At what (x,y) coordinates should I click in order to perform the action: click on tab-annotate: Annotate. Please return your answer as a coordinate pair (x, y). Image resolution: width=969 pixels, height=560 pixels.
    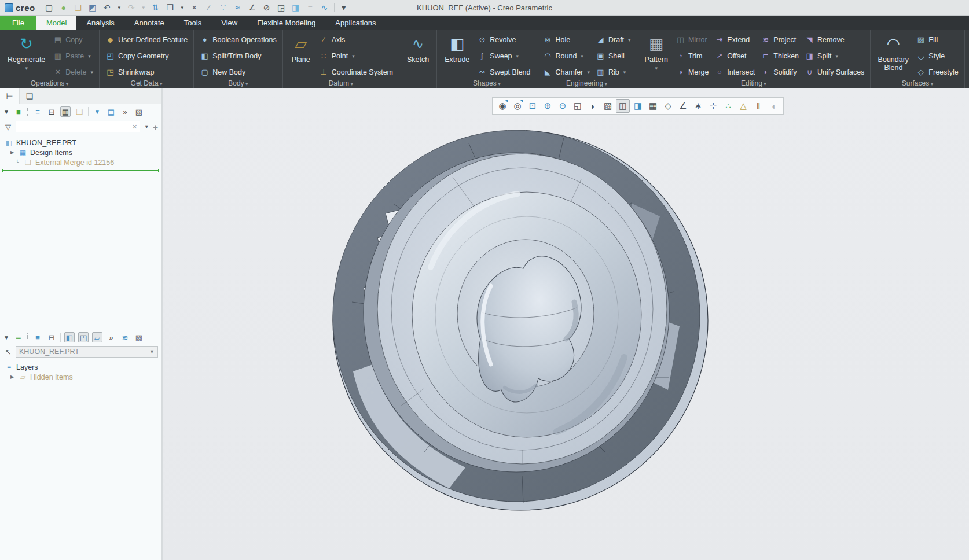
    Looking at the image, I should click on (149, 23).